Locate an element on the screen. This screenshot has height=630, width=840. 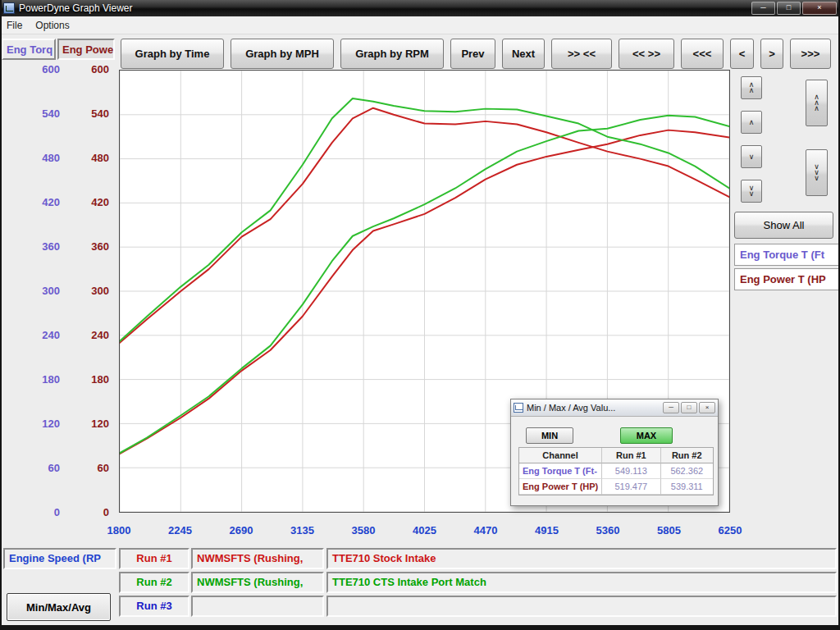
next-button: Next is located at coordinates (523, 54).